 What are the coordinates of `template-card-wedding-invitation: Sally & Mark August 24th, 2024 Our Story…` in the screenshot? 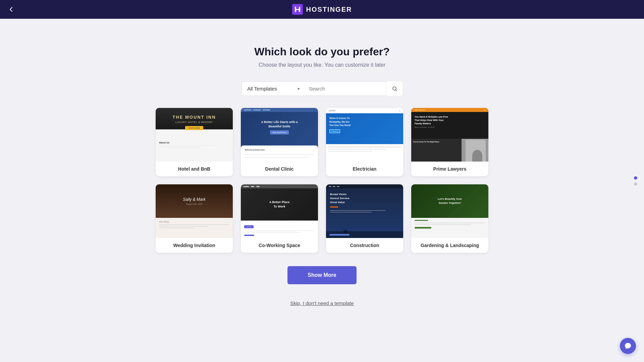 It's located at (194, 219).